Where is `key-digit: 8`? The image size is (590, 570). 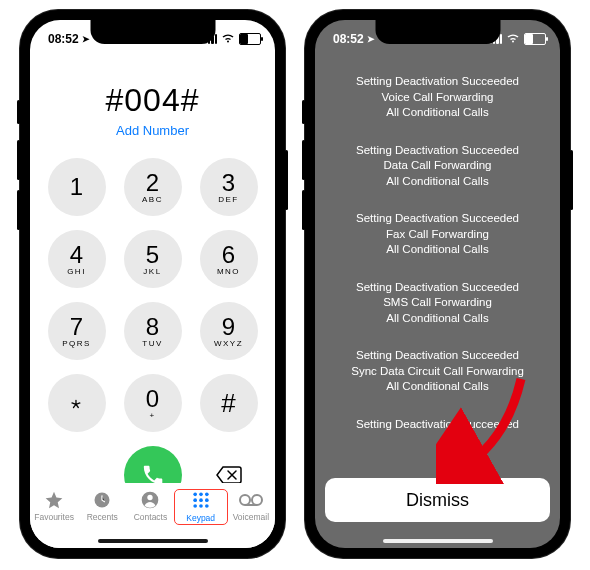
key-digit: 8 is located at coordinates (152, 327).